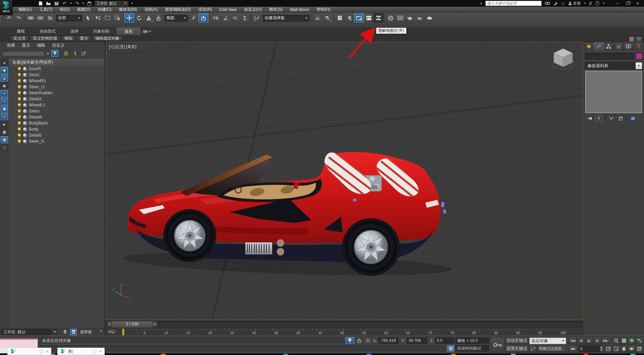  What do you see at coordinates (101, 32) in the screenshot?
I see `ribbon-tab-object-paint: 对象绘制` at bounding box center [101, 32].